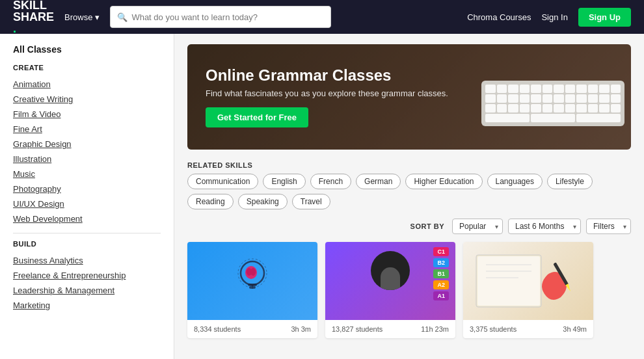 The height and width of the screenshot is (359, 644). I want to click on skill-chips-container: CommunicationEnglishFrenchGermanHigher E…, so click(409, 191).